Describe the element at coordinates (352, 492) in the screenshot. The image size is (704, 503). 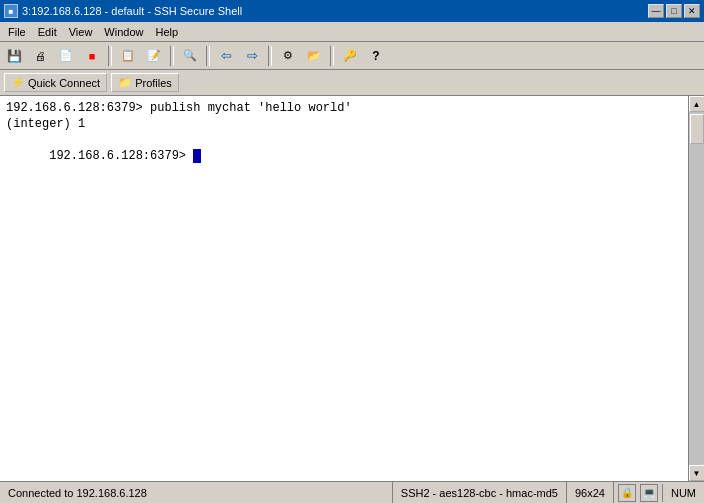
I see `status-bar: Connected to 192.168.6.128 SSH2 - aes128…` at that location.